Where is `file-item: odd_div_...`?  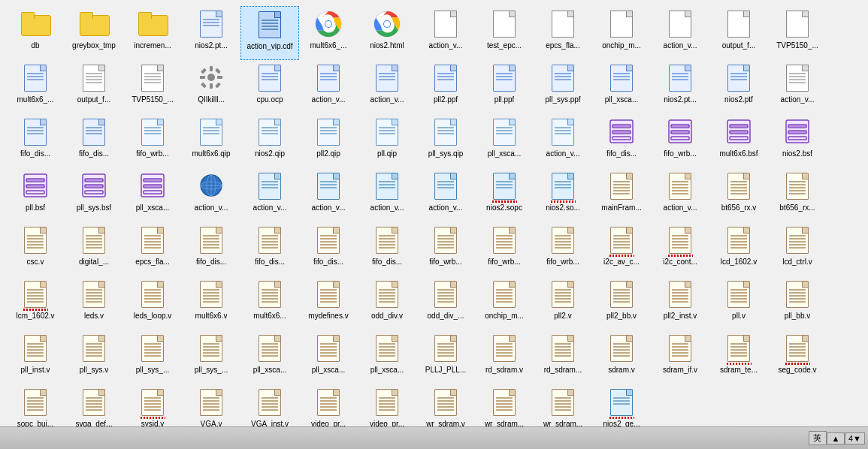
file-item: odd_div_... is located at coordinates (446, 303).